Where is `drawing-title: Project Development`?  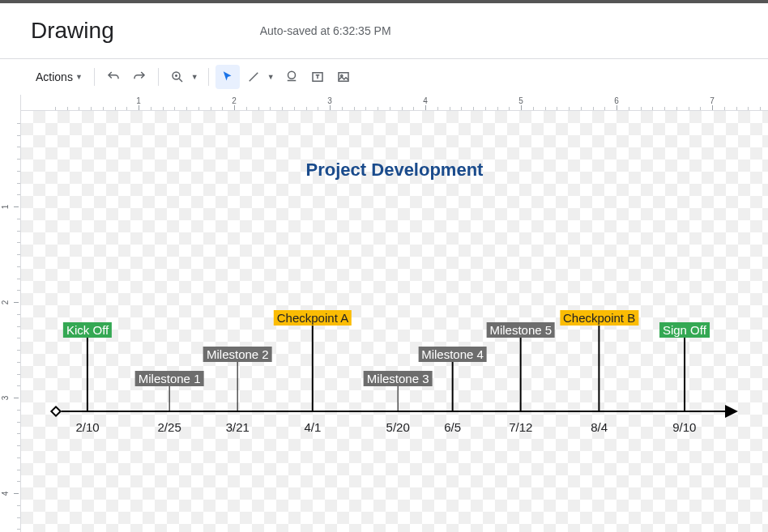 drawing-title: Project Development is located at coordinates (395, 170).